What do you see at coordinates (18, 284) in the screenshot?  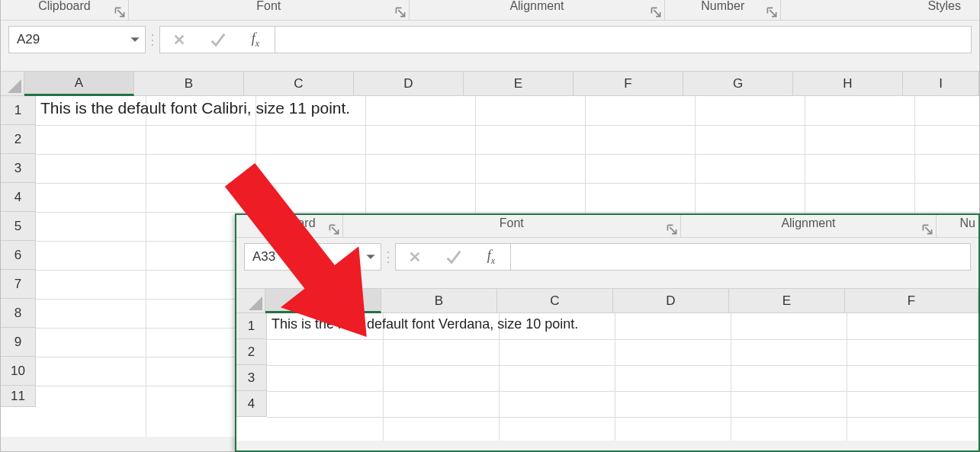 I see `row-header: 7` at bounding box center [18, 284].